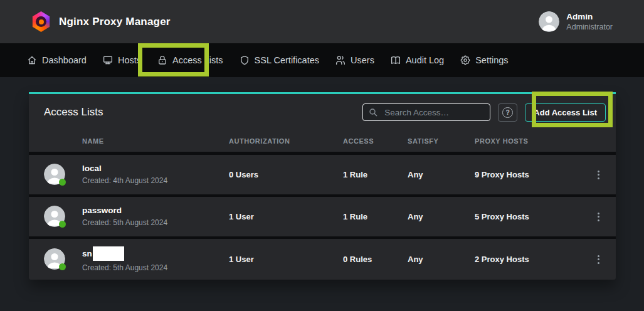 This screenshot has height=311, width=644. Describe the element at coordinates (441, 141) in the screenshot. I see `column-header-satisfy: SATISFY` at that location.